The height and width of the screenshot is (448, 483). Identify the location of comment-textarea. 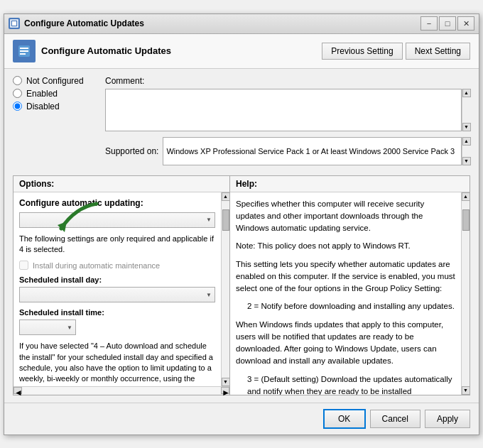
(283, 110).